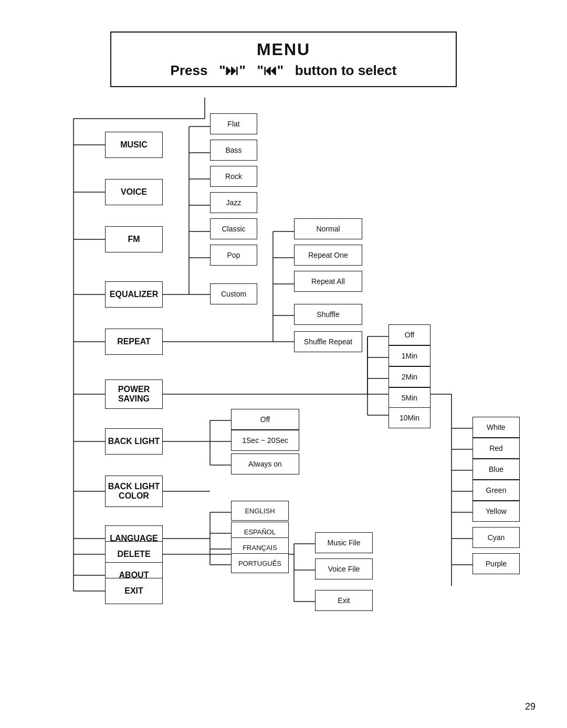  Describe the element at coordinates (234, 176) in the screenshot. I see `eq-rock: Rock` at that location.